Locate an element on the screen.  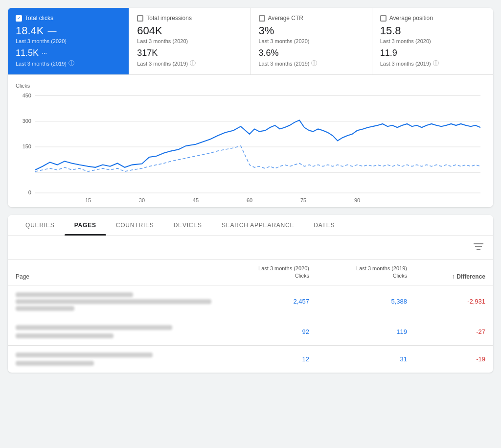
metric-header-position: Average position is located at coordinates (433, 18).